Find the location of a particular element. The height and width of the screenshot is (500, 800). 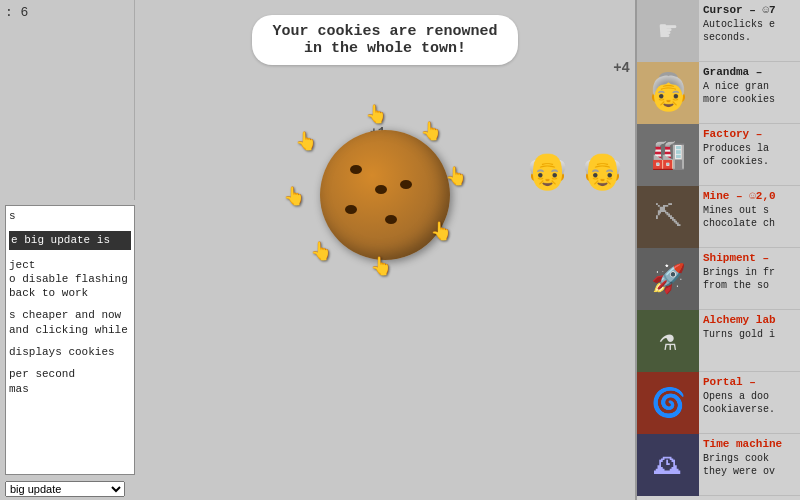

shop-item-mine-text: Mine – ☺2,0 Mines out schocolate ch is located at coordinates (740, 216).